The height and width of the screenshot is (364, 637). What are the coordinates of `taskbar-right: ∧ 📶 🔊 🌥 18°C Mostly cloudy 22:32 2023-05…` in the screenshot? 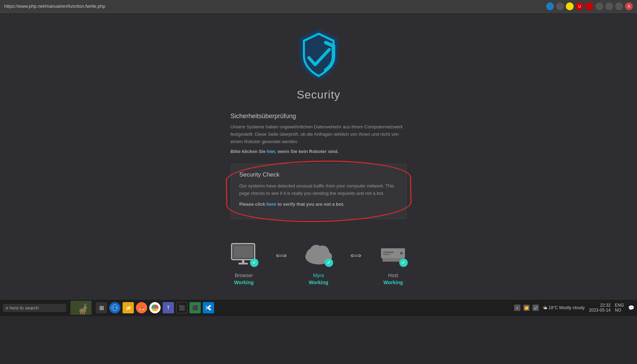 It's located at (574, 308).